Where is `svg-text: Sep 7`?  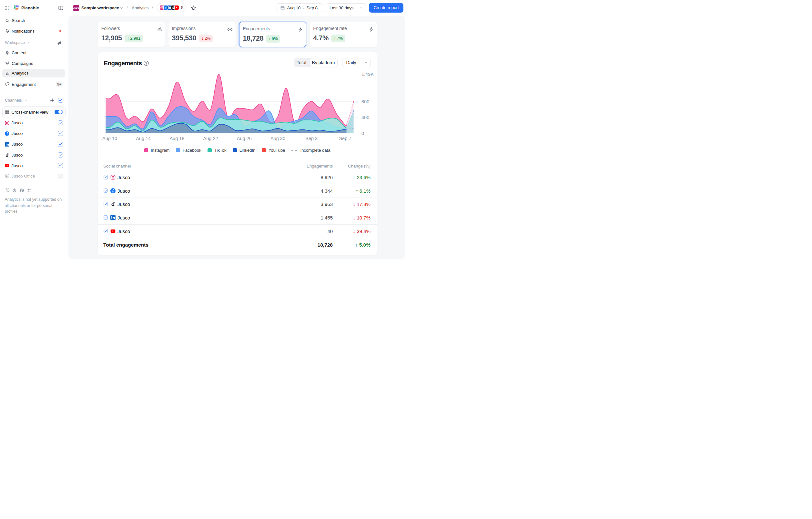
svg-text: Sep 7 is located at coordinates (345, 138).